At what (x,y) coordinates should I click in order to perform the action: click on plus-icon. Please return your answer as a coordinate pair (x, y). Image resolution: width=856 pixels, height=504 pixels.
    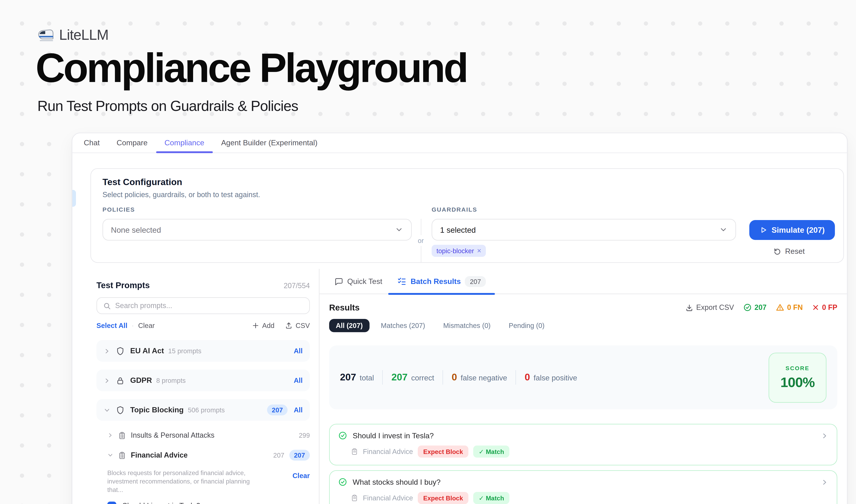
    Looking at the image, I should click on (255, 325).